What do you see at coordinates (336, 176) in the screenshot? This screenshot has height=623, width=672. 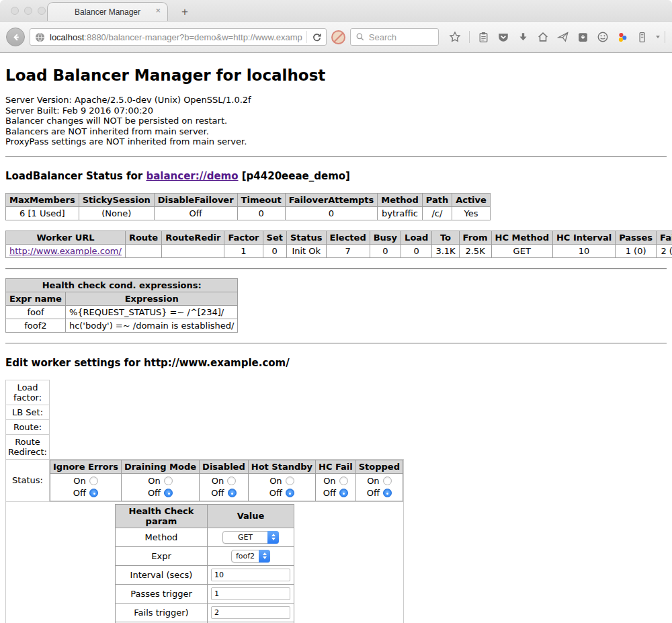 I see `loadbalancer-status-heading: LoadBalancer Status for balancer://demo …` at bounding box center [336, 176].